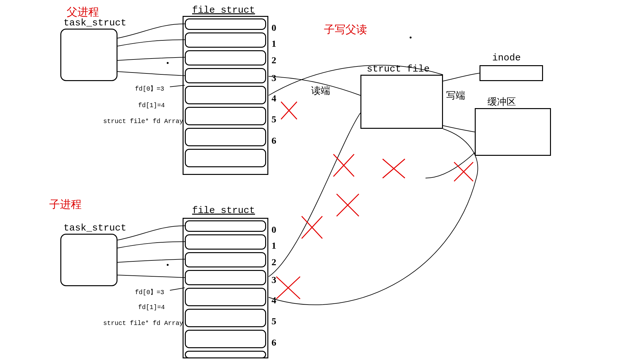 Image resolution: width=644 pixels, height=359 pixels. What do you see at coordinates (274, 245) in the screenshot?
I see `child-fd-index-1: 1` at bounding box center [274, 245].